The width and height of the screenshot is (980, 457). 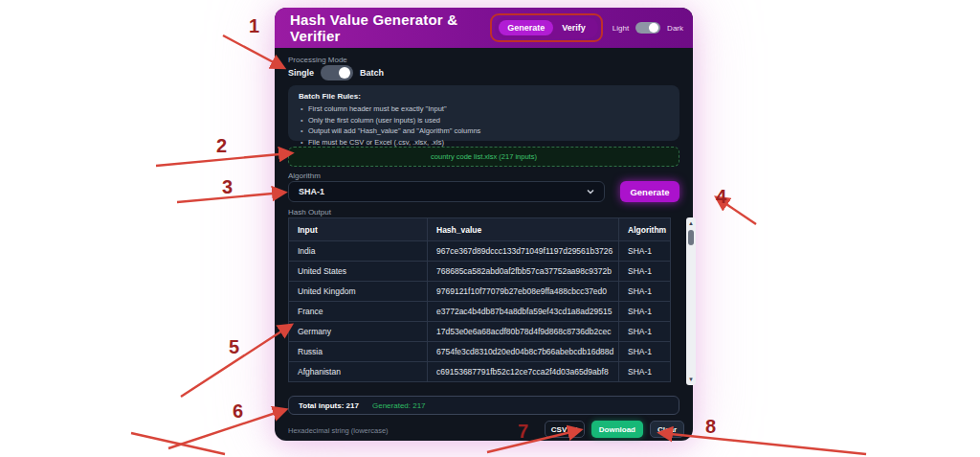 What do you see at coordinates (358, 230) in the screenshot?
I see `column-header-input: Input` at bounding box center [358, 230].